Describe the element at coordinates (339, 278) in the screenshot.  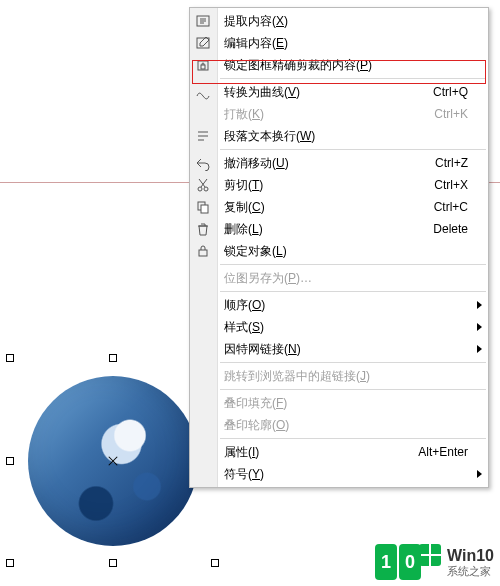
I see `menu-save-bitmap-as: 位图另存为(P)…` at that location.